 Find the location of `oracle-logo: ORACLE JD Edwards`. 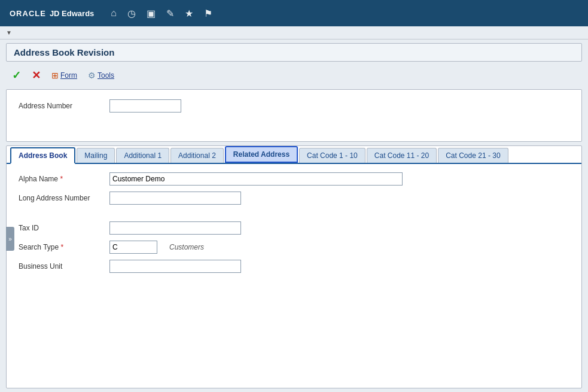

oracle-logo: ORACLE JD Edwards is located at coordinates (51, 13).